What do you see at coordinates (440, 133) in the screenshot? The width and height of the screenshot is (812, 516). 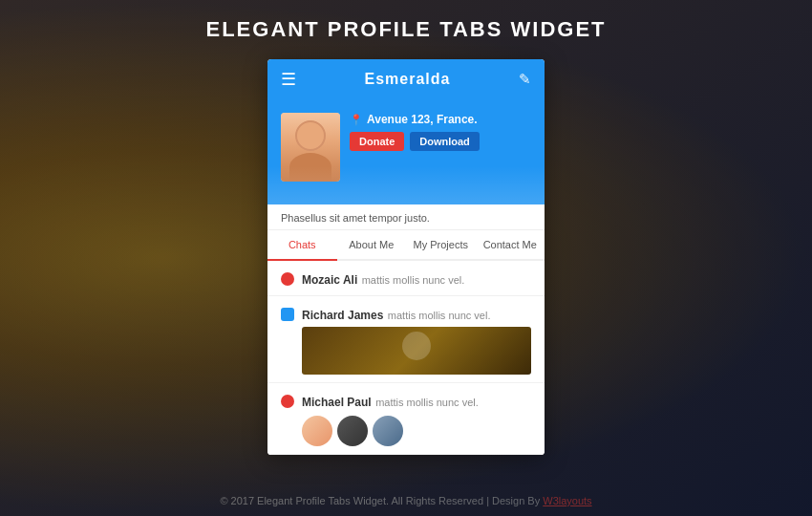 I see `profile-info: 📍 Avenue 123, France. Donate Download` at bounding box center [440, 133].